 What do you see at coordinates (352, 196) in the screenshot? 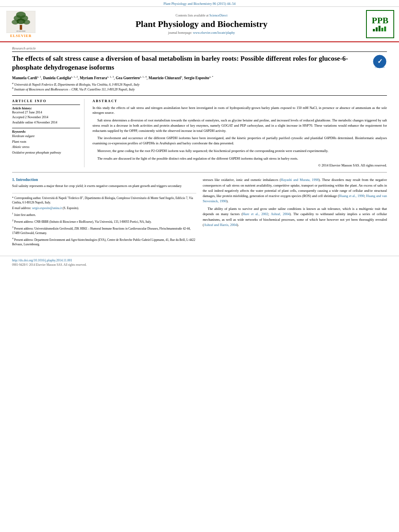
I see `ref-huang1990: Huang et al., 1990` at bounding box center [352, 196].